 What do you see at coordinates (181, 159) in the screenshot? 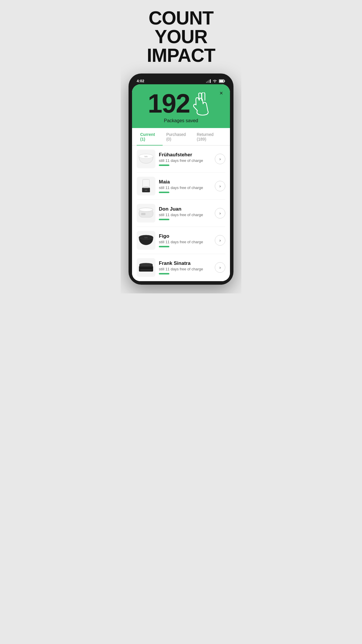
I see `list-item: lulù Frühaufsteher still 11 days free of…` at bounding box center [181, 159].